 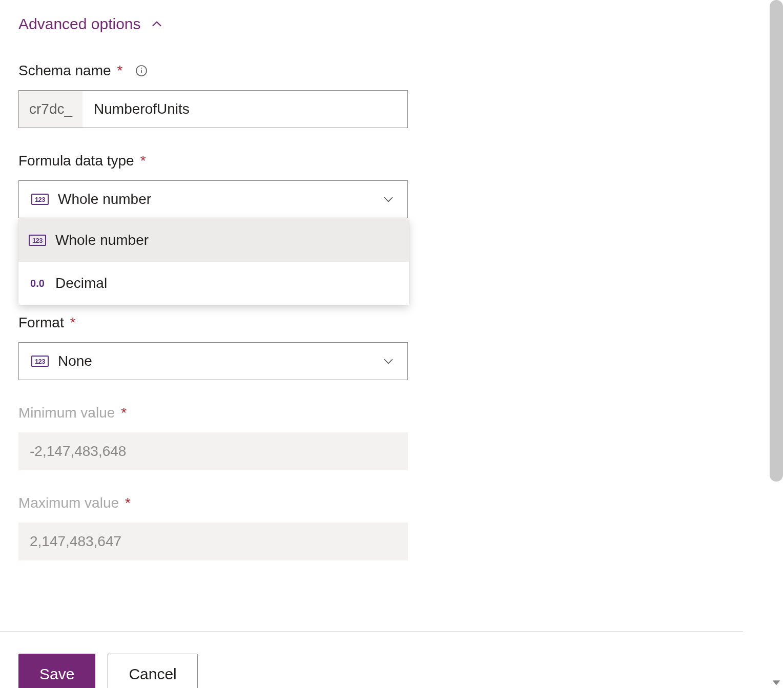 I want to click on schema-name-input-wrap: cr7dc_, so click(x=213, y=109).